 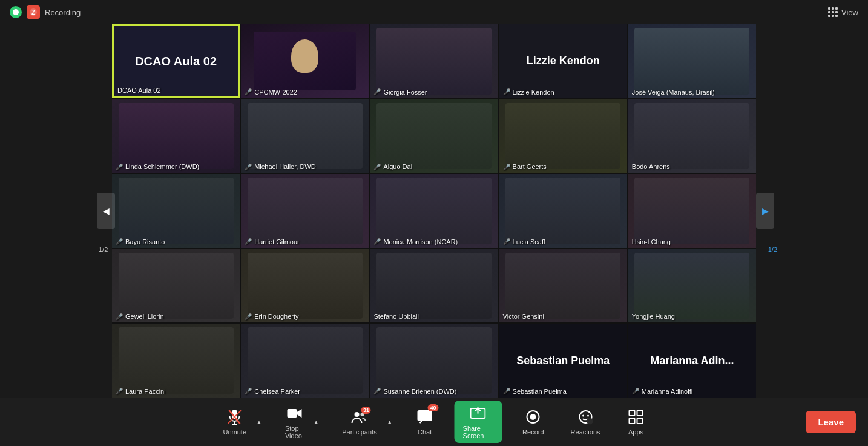 I want to click on reactions-icon: +, so click(x=585, y=417).